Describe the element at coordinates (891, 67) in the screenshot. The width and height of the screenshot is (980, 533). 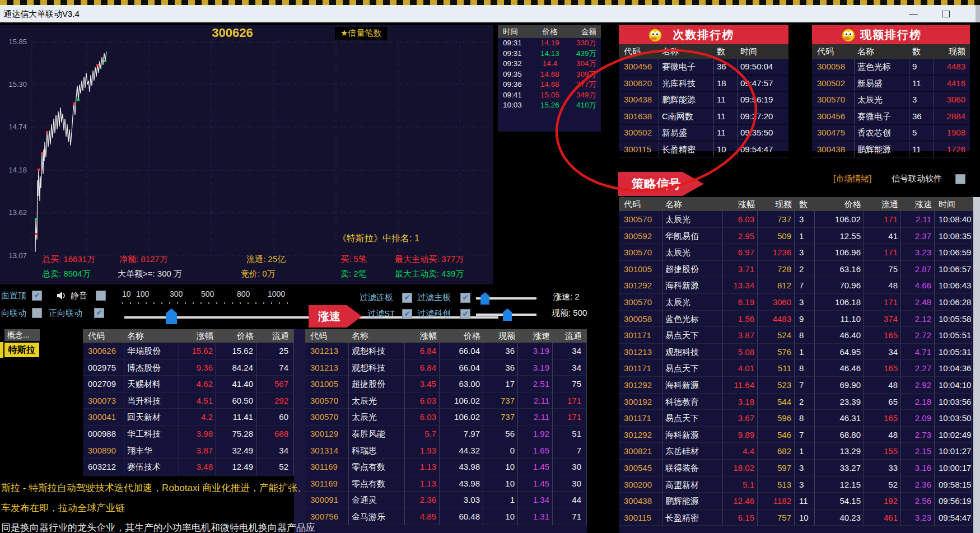
I see `table-row: 300058蓝色光标94483` at that location.